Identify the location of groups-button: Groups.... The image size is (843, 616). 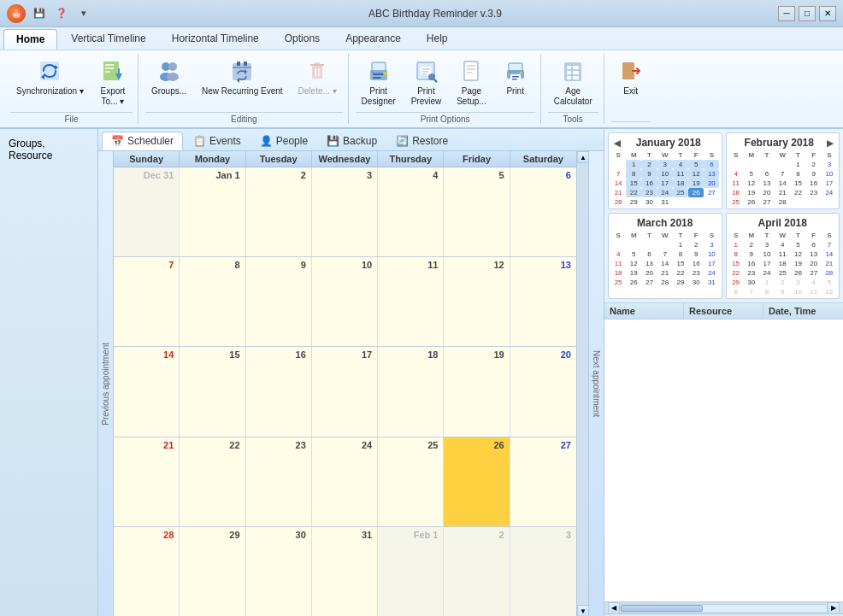
(169, 82).